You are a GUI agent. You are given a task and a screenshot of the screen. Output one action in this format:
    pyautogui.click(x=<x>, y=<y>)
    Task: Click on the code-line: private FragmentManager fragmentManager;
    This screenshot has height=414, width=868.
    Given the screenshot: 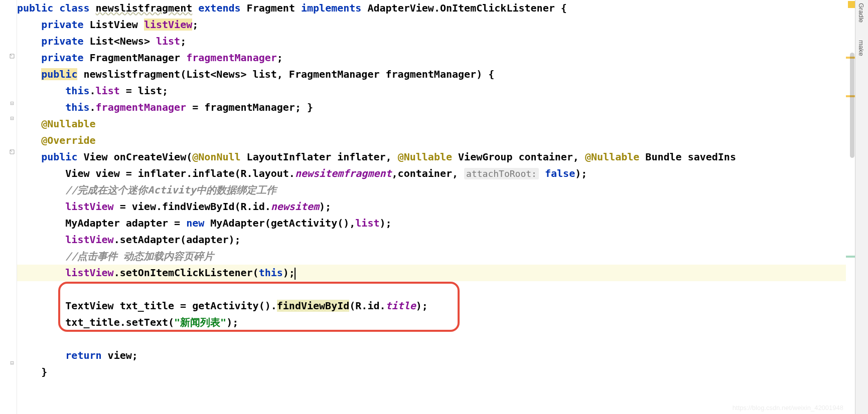 What is the action you would take?
    pyautogui.click(x=431, y=58)
    